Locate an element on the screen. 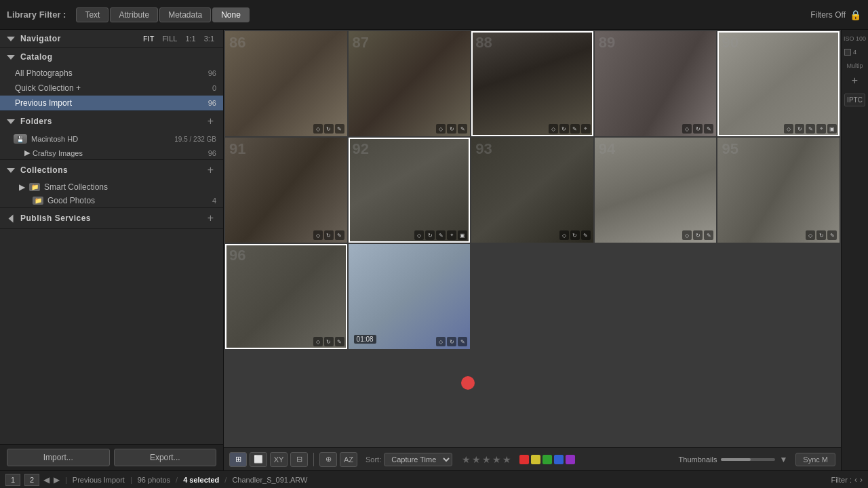 The height and width of the screenshot is (488, 868). photo-cell-96: 96 ◇ ↻ ✎ is located at coordinates (286, 297).